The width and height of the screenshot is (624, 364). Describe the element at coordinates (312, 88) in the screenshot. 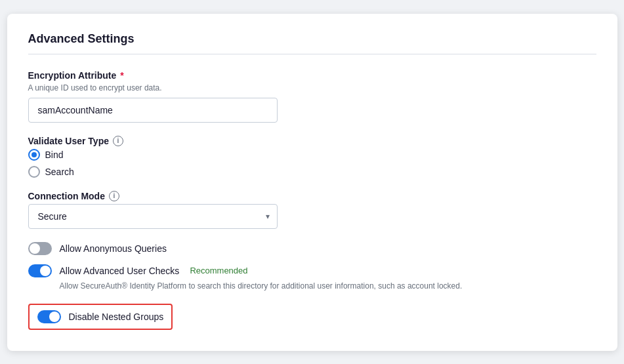

I see `encryption-attribute-hint: A unique ID used to encrypt user data.` at that location.